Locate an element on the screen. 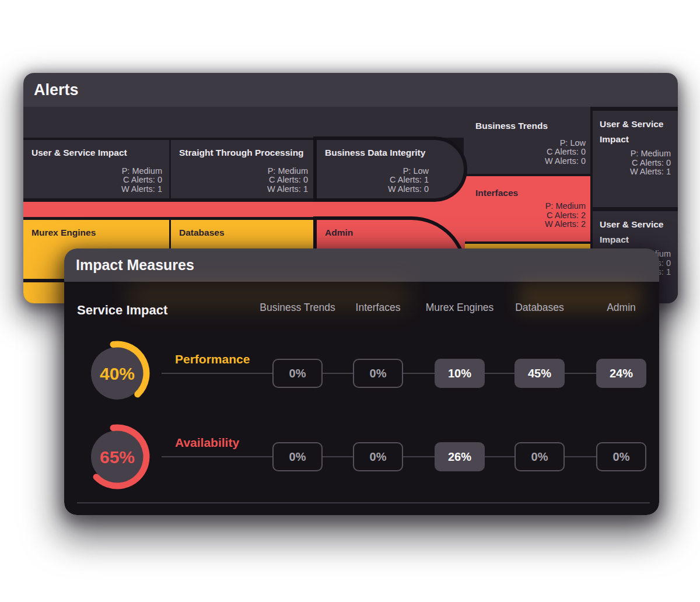 This screenshot has height=602, width=700. value-box-availability-business-trends: 0% is located at coordinates (298, 457).